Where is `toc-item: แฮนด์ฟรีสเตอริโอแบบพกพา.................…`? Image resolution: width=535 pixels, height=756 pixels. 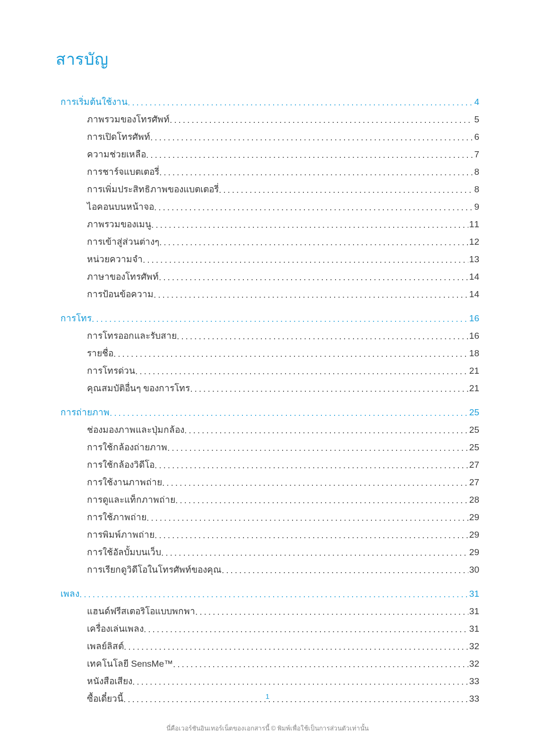 toc-item: แฮนด์ฟรีสเตอริโอแบบพกพา.................… is located at coordinates (268, 611).